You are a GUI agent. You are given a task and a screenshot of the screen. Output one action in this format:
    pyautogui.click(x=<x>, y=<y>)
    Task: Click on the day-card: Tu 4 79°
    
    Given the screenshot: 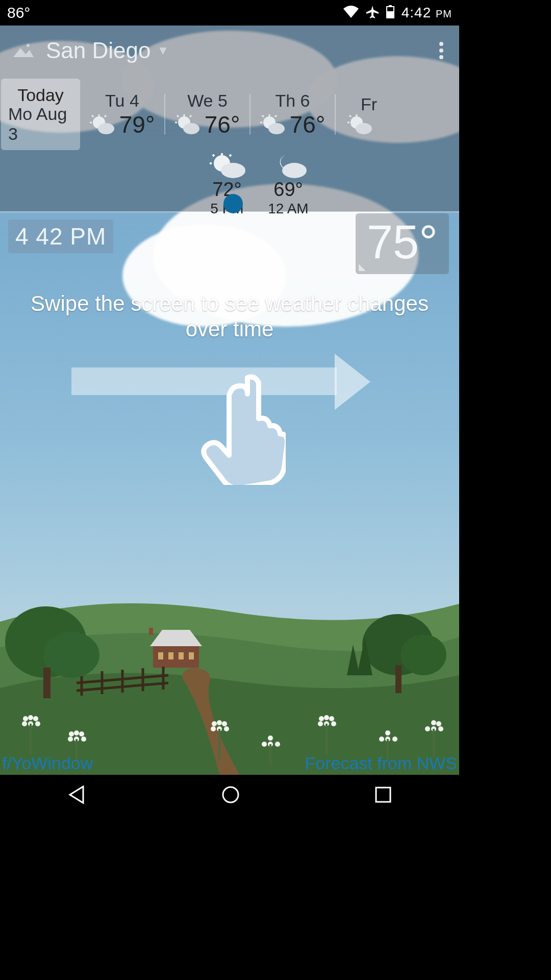 What is the action you would take?
    pyautogui.click(x=122, y=114)
    